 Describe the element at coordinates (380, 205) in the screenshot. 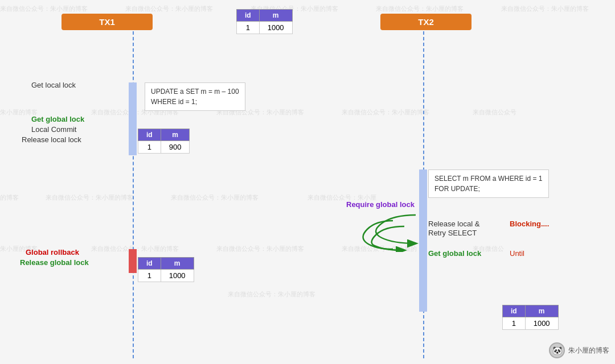

I see `require-global-lock-label: Require global lock` at that location.